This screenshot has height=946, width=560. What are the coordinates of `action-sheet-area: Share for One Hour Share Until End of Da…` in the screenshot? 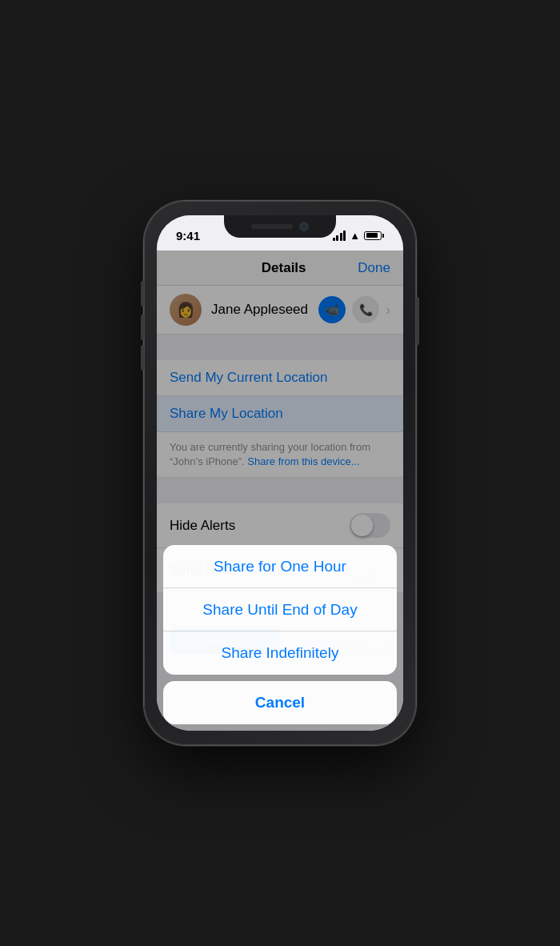 It's located at (280, 638).